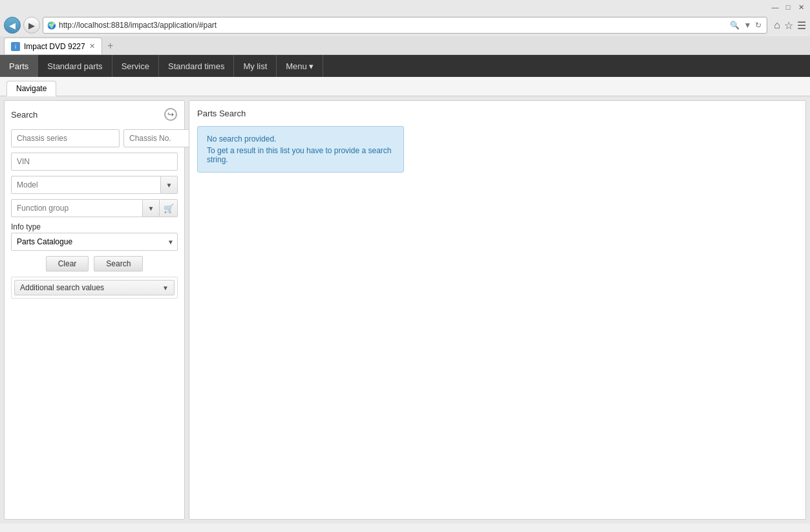 The image size is (810, 532). What do you see at coordinates (151, 208) in the screenshot?
I see `function-dropdown-icon: ▼` at bounding box center [151, 208].